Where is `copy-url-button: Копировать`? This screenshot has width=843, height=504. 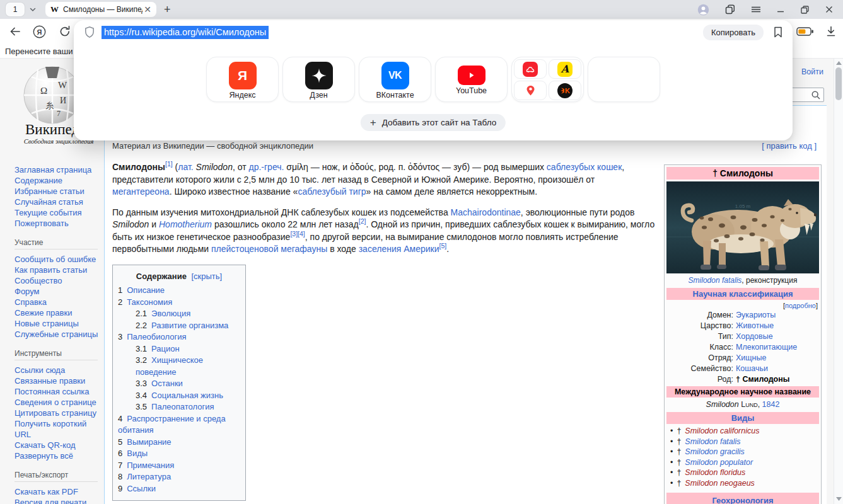
copy-url-button: Копировать is located at coordinates (733, 33).